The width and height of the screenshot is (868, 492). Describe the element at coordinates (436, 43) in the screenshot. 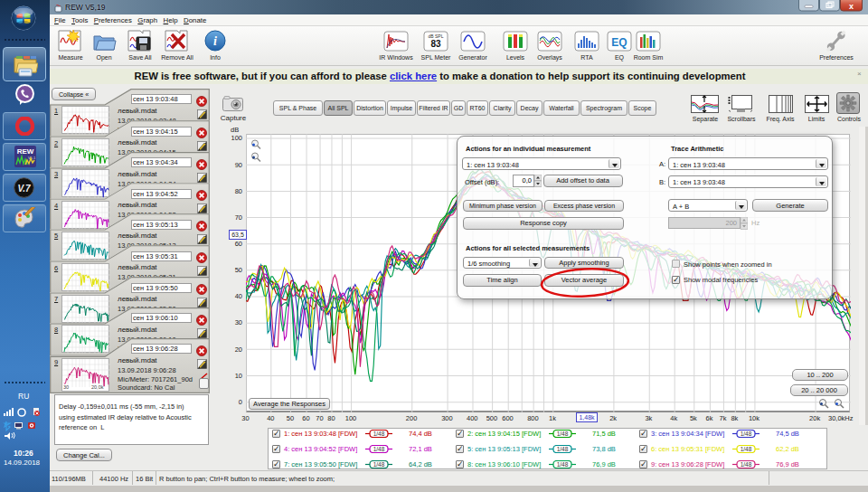

I see `svg-text: 83` at that location.